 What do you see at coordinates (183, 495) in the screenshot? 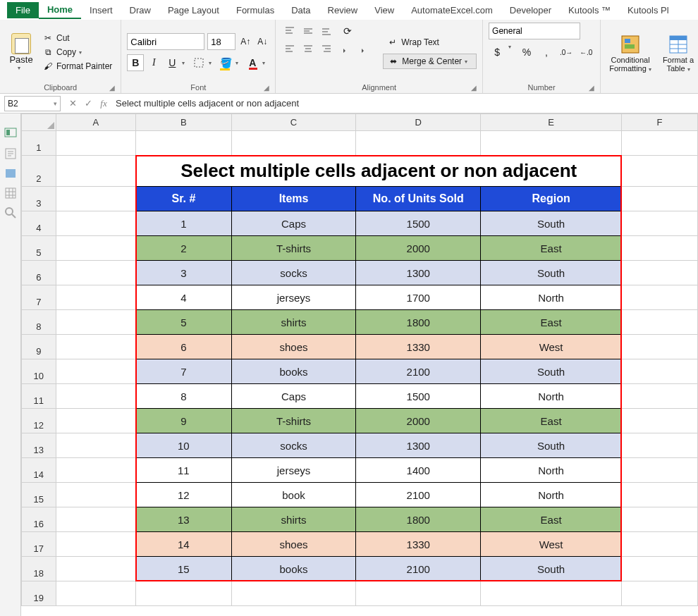
I see `cell-B15: 12` at bounding box center [183, 495].